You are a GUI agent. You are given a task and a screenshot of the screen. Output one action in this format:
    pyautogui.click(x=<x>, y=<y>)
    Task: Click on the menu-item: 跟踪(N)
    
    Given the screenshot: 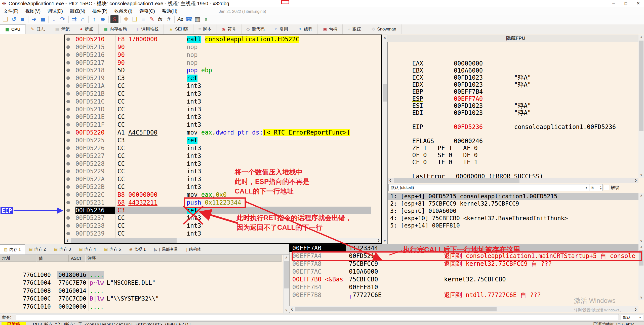 What is the action you would take?
    pyautogui.click(x=77, y=11)
    